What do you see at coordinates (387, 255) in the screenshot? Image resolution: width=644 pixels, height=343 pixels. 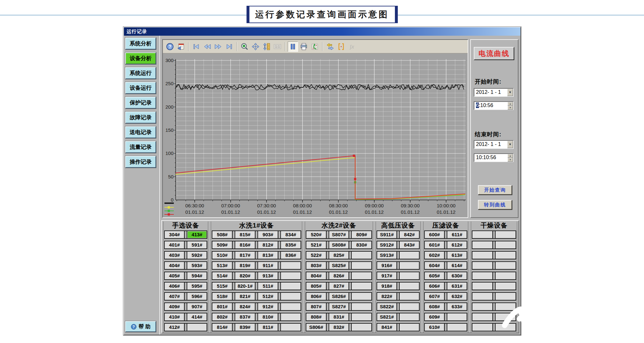 I see `device-cell: S913#` at bounding box center [387, 255].